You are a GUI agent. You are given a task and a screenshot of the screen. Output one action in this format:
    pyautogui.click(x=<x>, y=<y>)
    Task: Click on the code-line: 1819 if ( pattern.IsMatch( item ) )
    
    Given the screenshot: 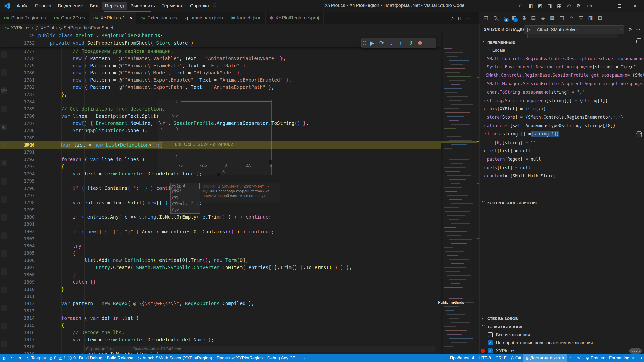 What is the action you would take?
    pyautogui.click(x=221, y=352)
    